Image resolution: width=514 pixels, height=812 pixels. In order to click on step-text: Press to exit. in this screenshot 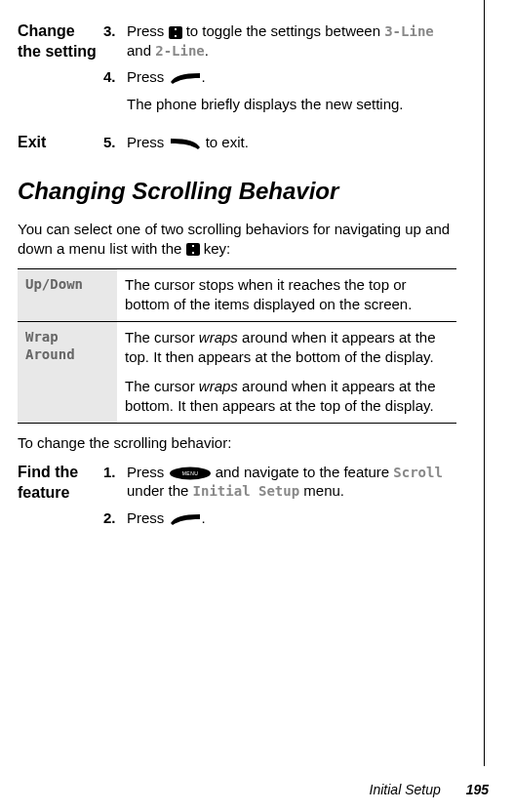, I will do `click(292, 142)`.